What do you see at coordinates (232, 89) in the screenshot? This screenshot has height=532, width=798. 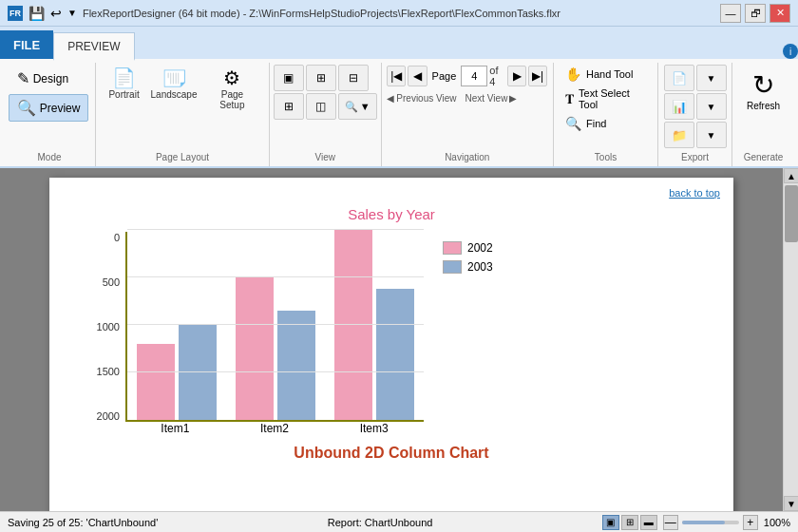 I see `page-setup-button: ⚙ Page Setup` at bounding box center [232, 89].